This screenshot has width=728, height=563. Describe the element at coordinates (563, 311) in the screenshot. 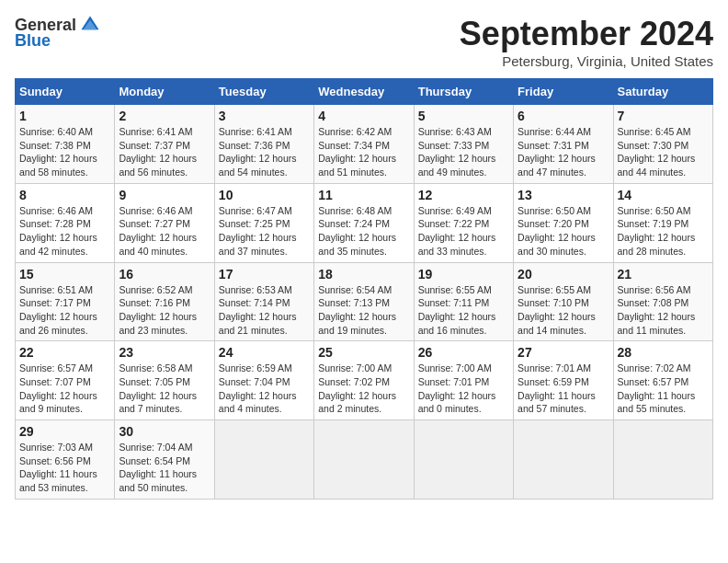

I see `day-detail: Sunrise: 6:55 AM Sunset: 7:10 PM Dayligh…` at that location.